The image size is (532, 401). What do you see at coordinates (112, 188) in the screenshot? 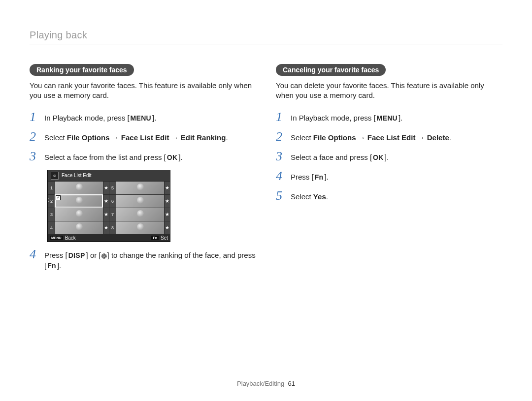
I see `rank-number: 5` at bounding box center [112, 188].